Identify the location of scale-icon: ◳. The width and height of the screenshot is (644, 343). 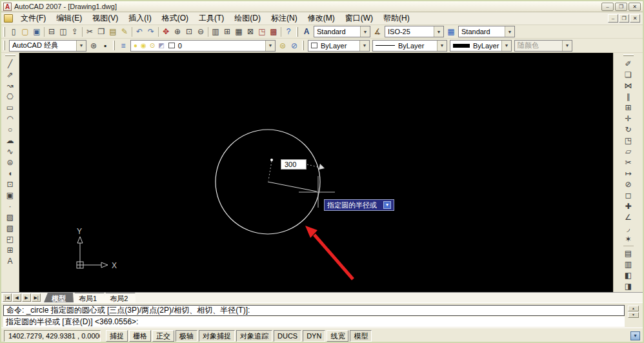
(629, 141).